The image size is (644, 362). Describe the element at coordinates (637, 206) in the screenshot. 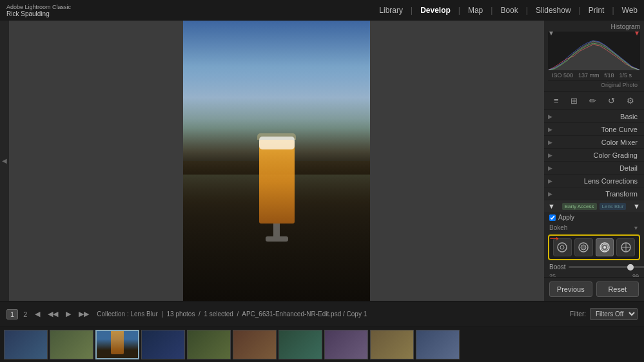

I see `lens-blur-arrow: ▼` at that location.